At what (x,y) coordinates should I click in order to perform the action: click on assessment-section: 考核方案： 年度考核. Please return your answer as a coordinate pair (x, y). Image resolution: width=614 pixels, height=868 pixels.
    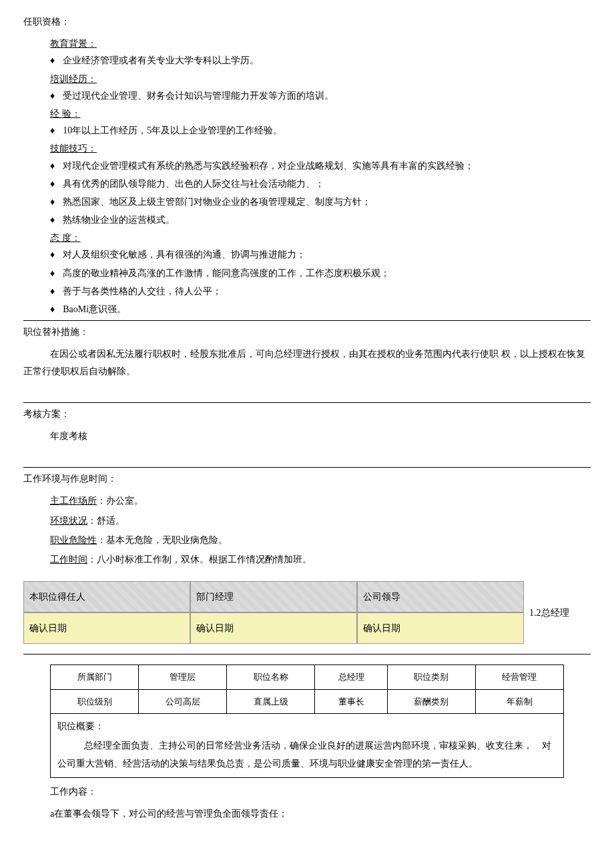
    Looking at the image, I should click on (307, 425).